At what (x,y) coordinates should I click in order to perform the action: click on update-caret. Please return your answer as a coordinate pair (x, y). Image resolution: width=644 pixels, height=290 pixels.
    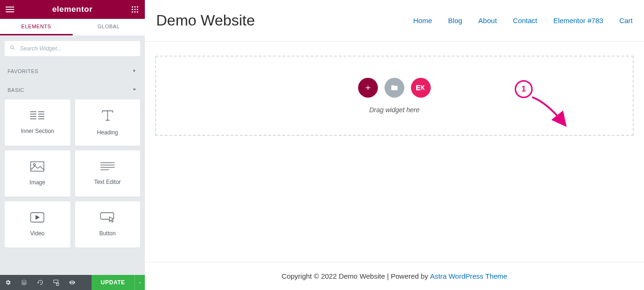
    Looking at the image, I should click on (140, 282).